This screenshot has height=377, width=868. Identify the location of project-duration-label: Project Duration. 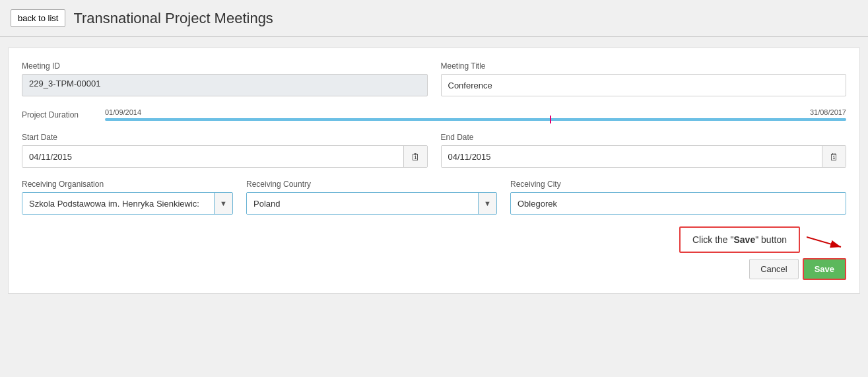
(58, 115).